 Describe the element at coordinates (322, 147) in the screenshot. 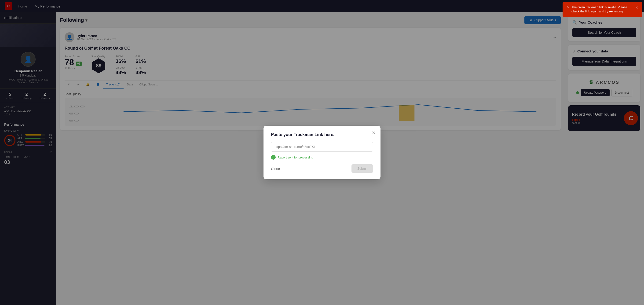

I see `trackman-link-input` at that location.